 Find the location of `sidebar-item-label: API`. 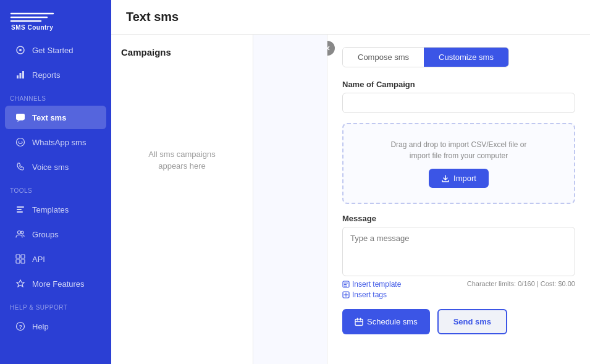

sidebar-item-label: API is located at coordinates (38, 260).